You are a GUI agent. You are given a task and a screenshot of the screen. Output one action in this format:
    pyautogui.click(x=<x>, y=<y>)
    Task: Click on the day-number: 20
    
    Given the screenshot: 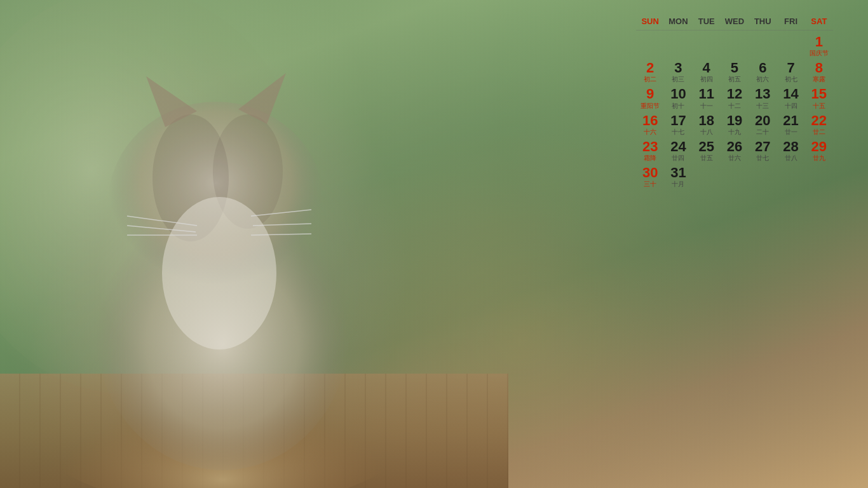 What is the action you would take?
    pyautogui.click(x=763, y=121)
    